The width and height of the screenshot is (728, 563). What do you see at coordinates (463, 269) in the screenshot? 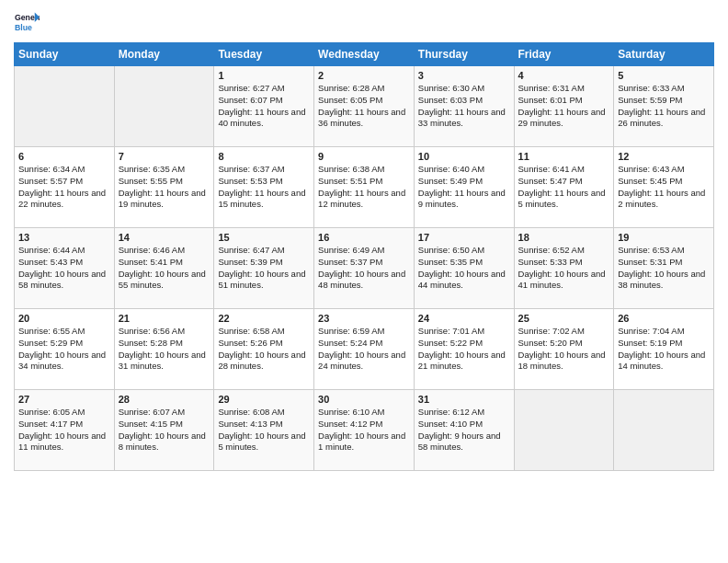
I see `day-cell: 17Sunrise: 6:50 AM Sunset: 5:35 PM Dayli…` at bounding box center [463, 269].